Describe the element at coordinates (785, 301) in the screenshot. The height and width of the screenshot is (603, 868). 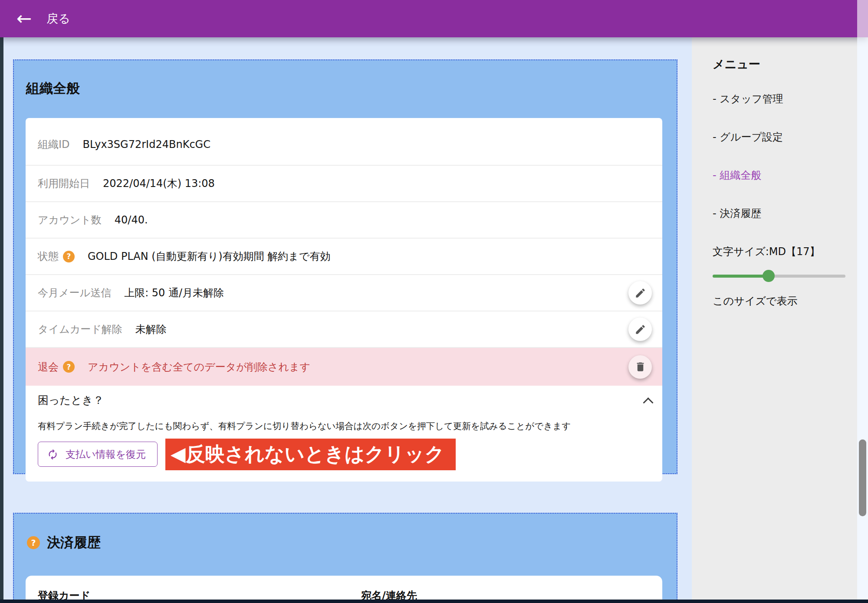
I see `apply-size-label: このサイズで表示` at that location.